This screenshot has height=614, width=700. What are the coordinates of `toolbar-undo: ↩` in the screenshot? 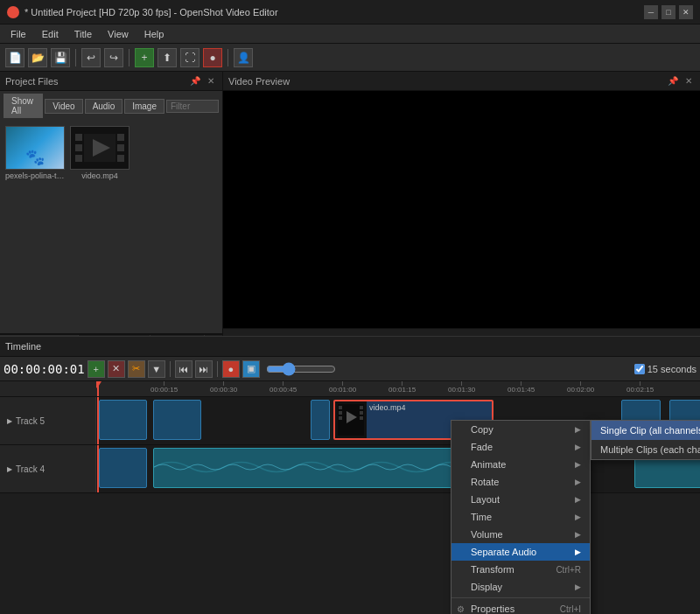 It's located at (91, 58).